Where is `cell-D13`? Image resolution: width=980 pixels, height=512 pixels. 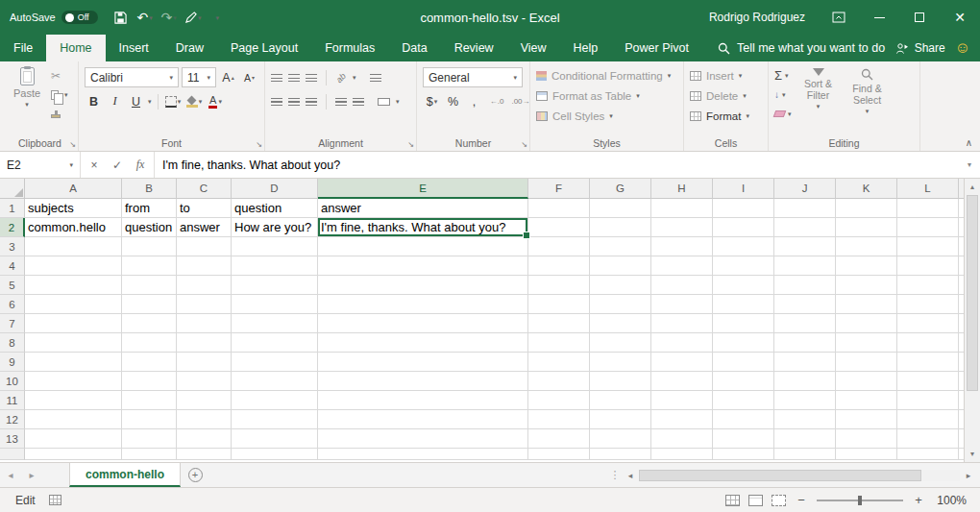 cell-D13 is located at coordinates (275, 439).